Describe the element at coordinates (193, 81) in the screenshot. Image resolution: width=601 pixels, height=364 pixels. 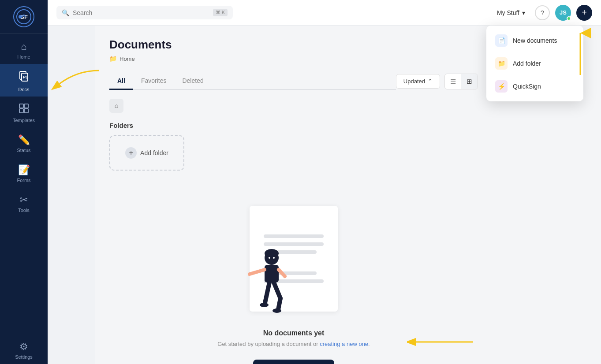
I see `tab-deleted: Deleted` at that location.